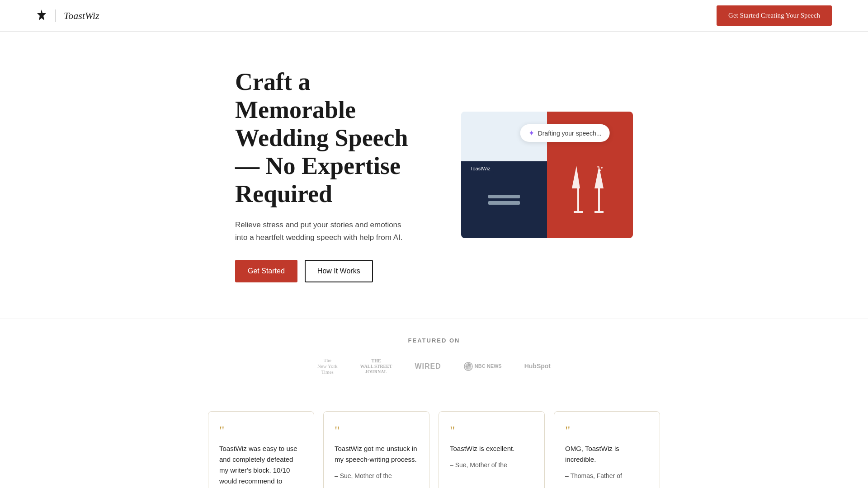  What do you see at coordinates (42, 16) in the screenshot?
I see `logo-icon` at bounding box center [42, 16].